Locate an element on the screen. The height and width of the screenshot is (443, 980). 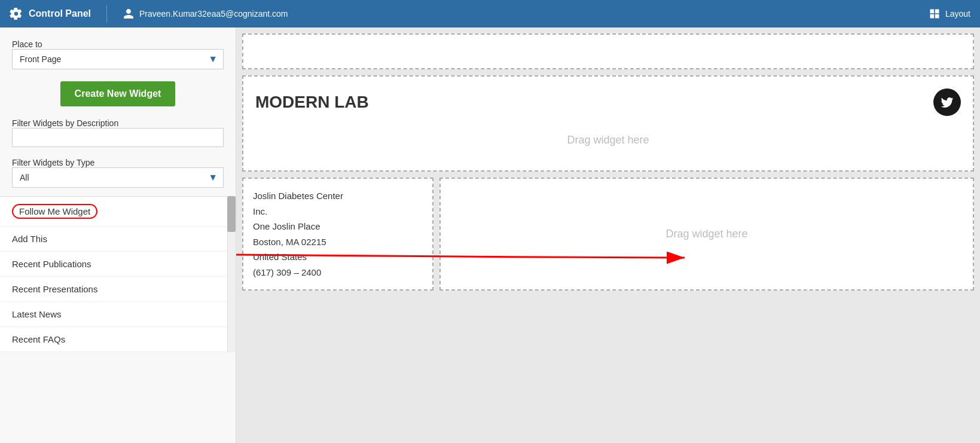
address-line-2: Inc. is located at coordinates (338, 212).